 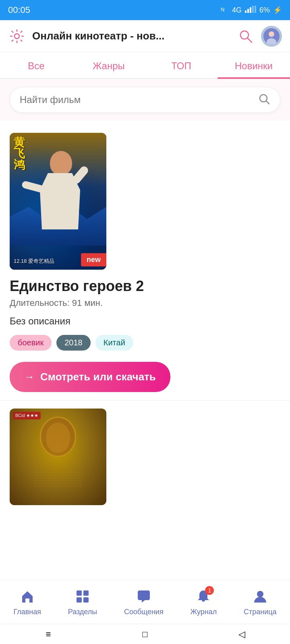 I want to click on nav-tabs: Все Жанры ТОП Новинки, so click(x=145, y=66).